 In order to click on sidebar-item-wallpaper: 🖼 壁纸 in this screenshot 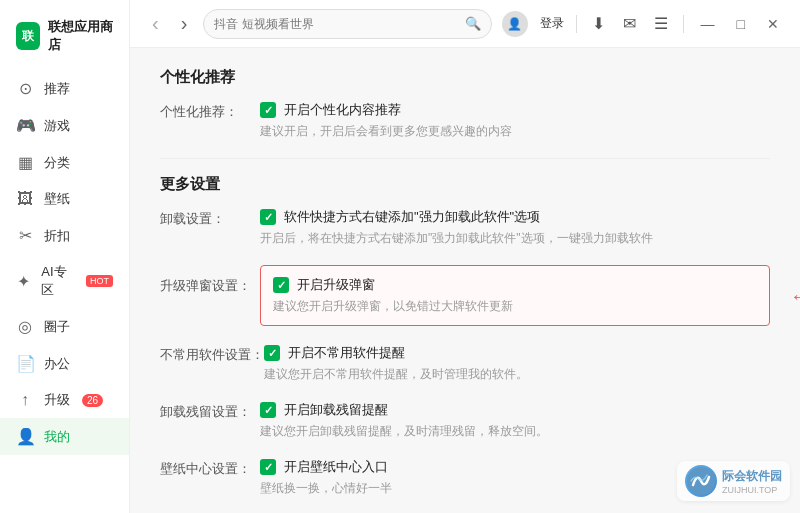, I will do `click(64, 199)`.